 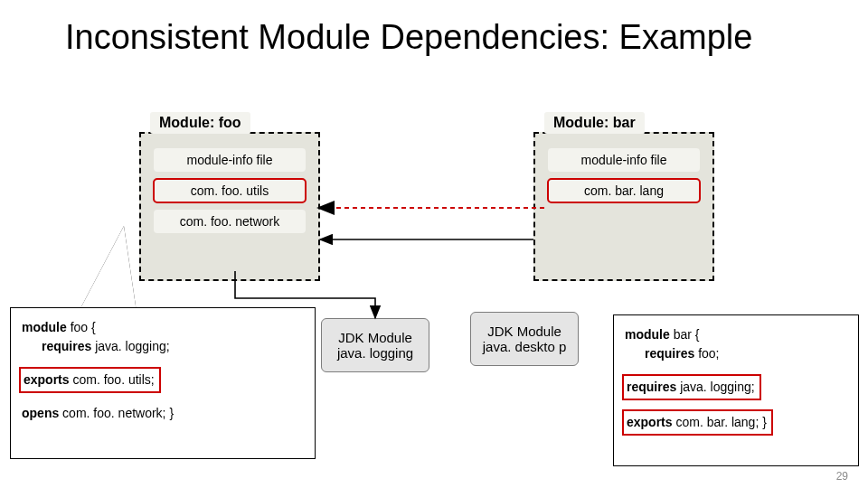 What do you see at coordinates (736, 334) in the screenshot?
I see `code-bar-line1: module bar {` at bounding box center [736, 334].